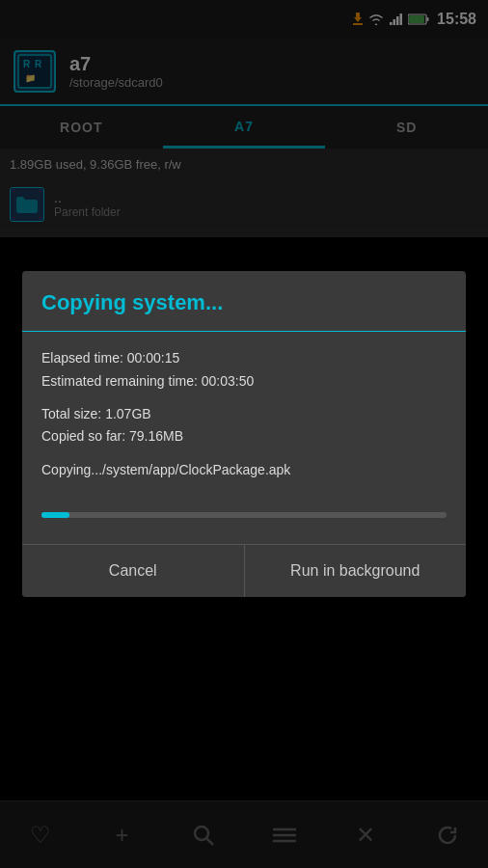 This screenshot has width=488, height=868. I want to click on current-file-label: Copying.../system/app/ClockPackage.apk, so click(244, 470).